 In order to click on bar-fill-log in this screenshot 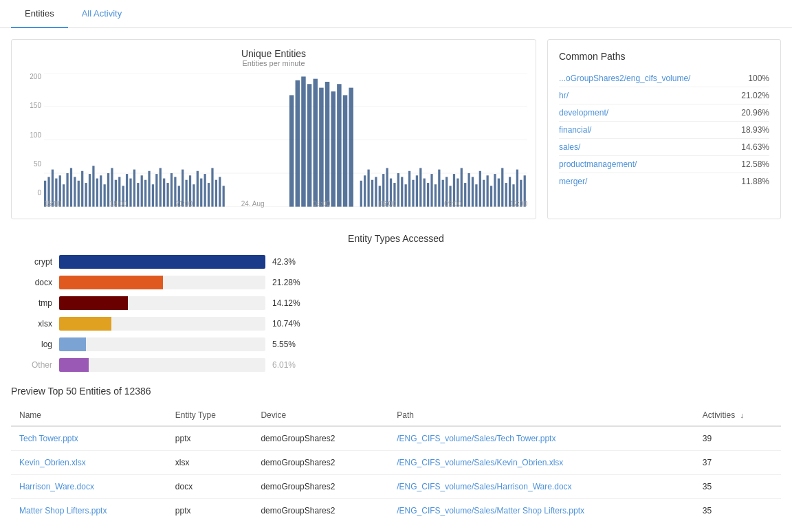, I will do `click(73, 344)`.